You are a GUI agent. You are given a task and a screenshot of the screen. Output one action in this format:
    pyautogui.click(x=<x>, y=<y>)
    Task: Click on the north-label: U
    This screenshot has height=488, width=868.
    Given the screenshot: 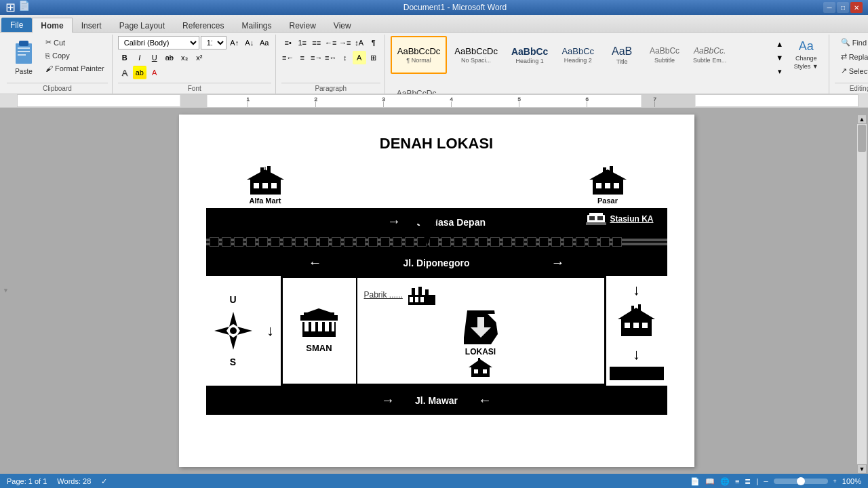 What is the action you would take?
    pyautogui.click(x=233, y=300)
    